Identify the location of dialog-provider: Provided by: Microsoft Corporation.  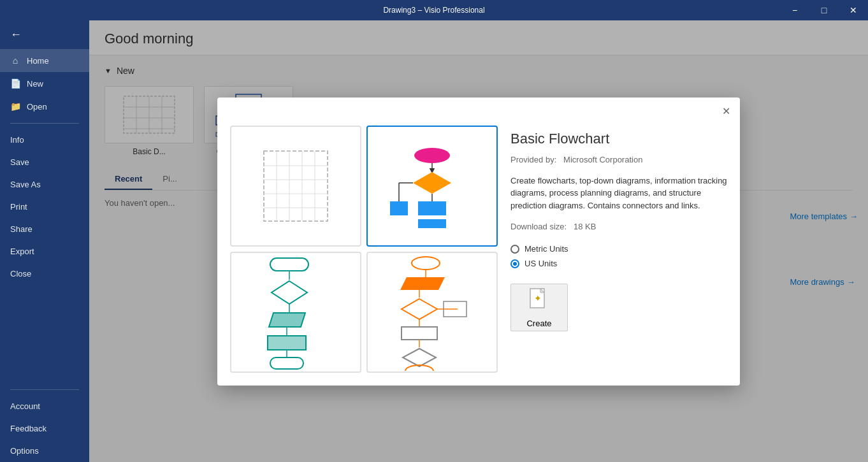
(619, 159).